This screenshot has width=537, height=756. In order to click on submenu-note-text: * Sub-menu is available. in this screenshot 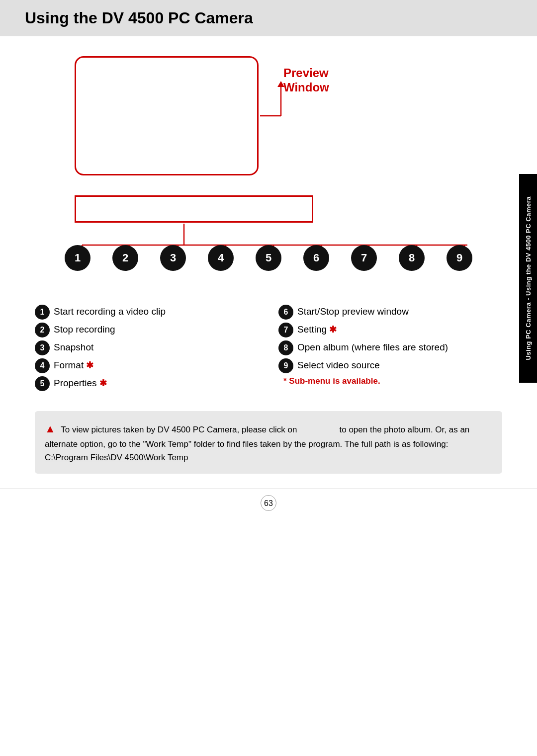, I will do `click(332, 381)`.